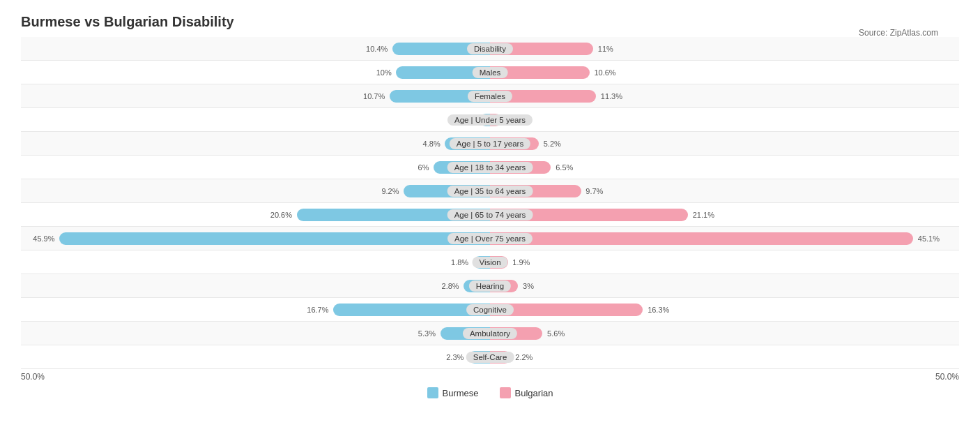 This screenshot has width=980, height=427. I want to click on value-right: 9.7%, so click(594, 191).